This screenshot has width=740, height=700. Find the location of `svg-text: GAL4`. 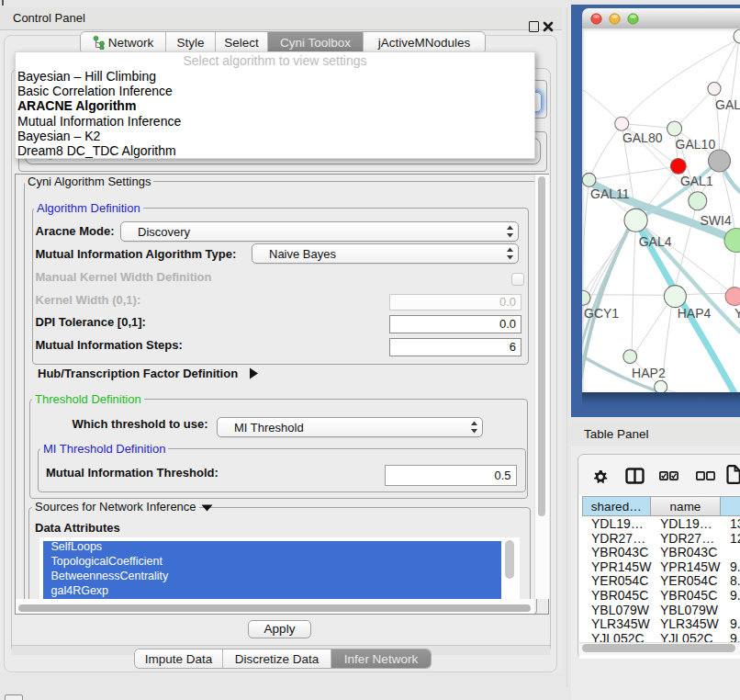

svg-text: GAL4 is located at coordinates (656, 242).